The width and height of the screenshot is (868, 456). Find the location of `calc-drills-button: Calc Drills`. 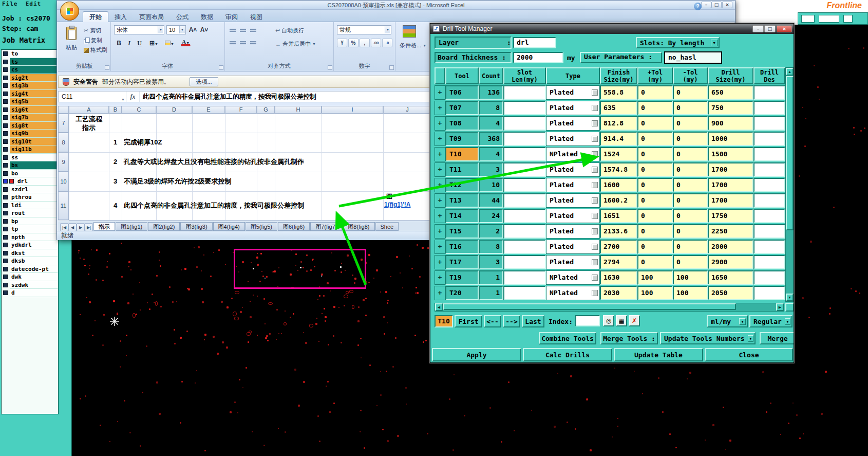

calc-drills-button: Calc Drills is located at coordinates (568, 355).